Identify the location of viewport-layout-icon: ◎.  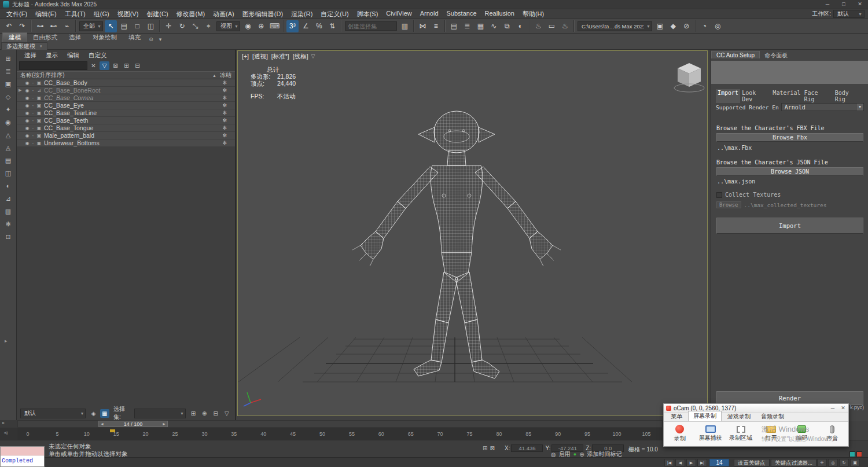
(718, 27).